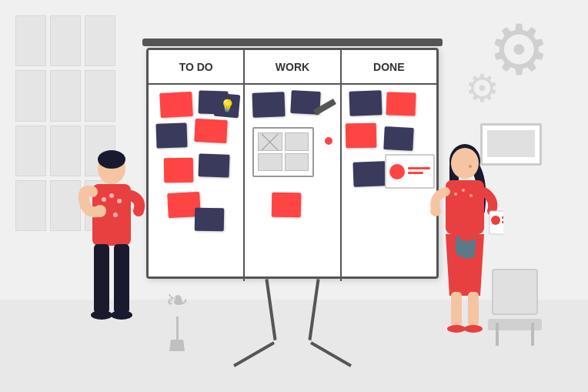  Describe the element at coordinates (112, 246) in the screenshot. I see `person-left-figure` at that location.